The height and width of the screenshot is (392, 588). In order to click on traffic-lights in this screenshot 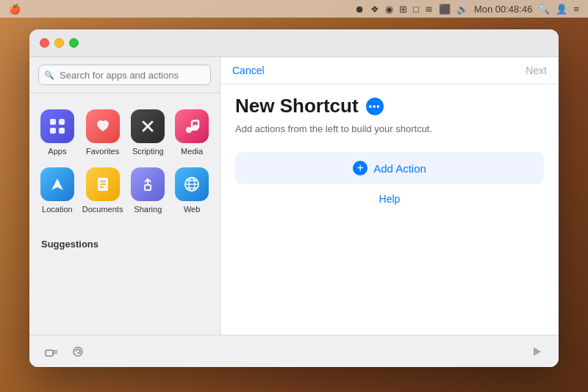, I will do `click(59, 43)`.